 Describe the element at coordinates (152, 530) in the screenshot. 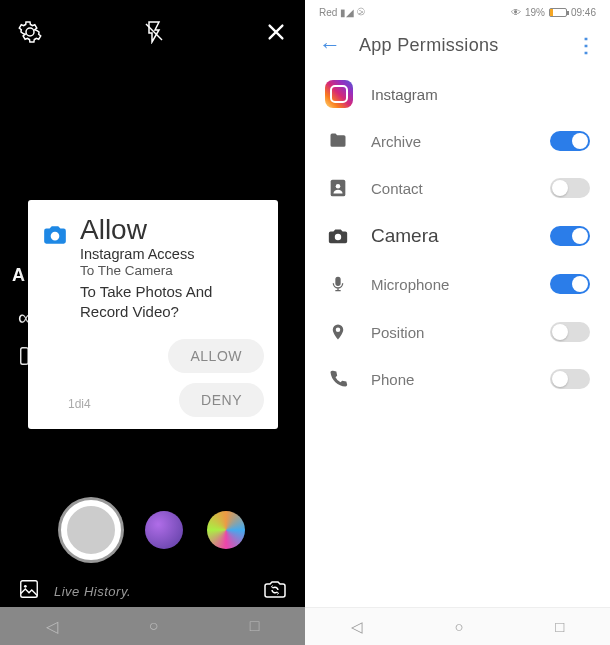

I see `capture-controls` at that location.